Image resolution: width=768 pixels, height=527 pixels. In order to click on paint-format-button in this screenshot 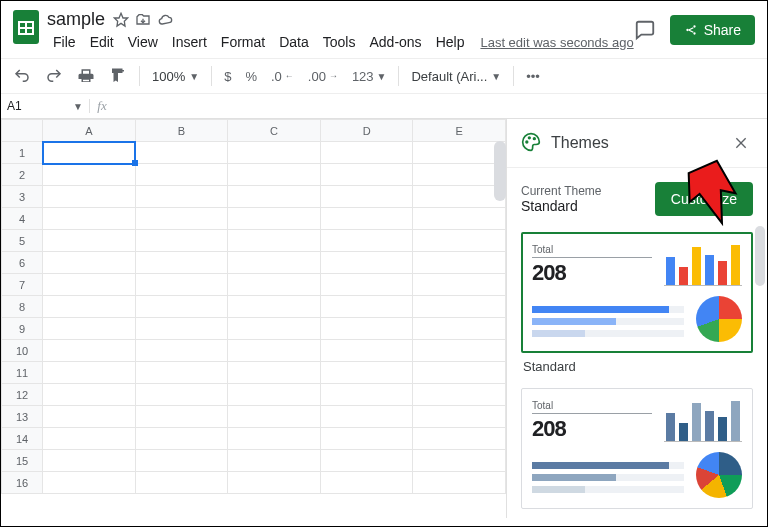, I will do `click(118, 76)`.